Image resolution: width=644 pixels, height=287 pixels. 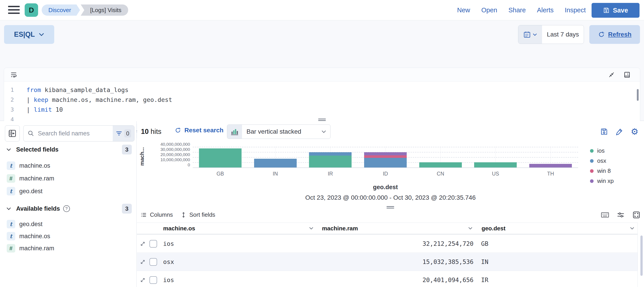 I want to click on available-fields-header: Available fields ? 3, so click(x=68, y=209).